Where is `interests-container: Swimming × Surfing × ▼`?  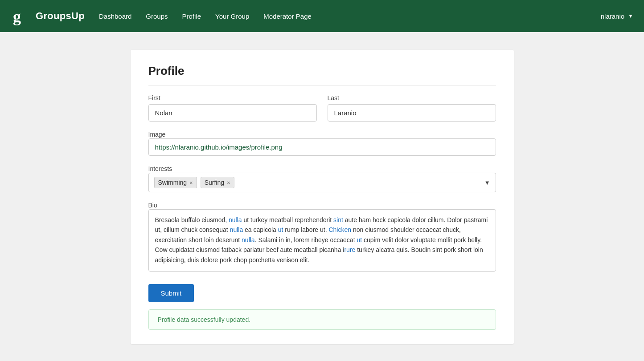
interests-container: Swimming × Surfing × ▼ is located at coordinates (322, 183).